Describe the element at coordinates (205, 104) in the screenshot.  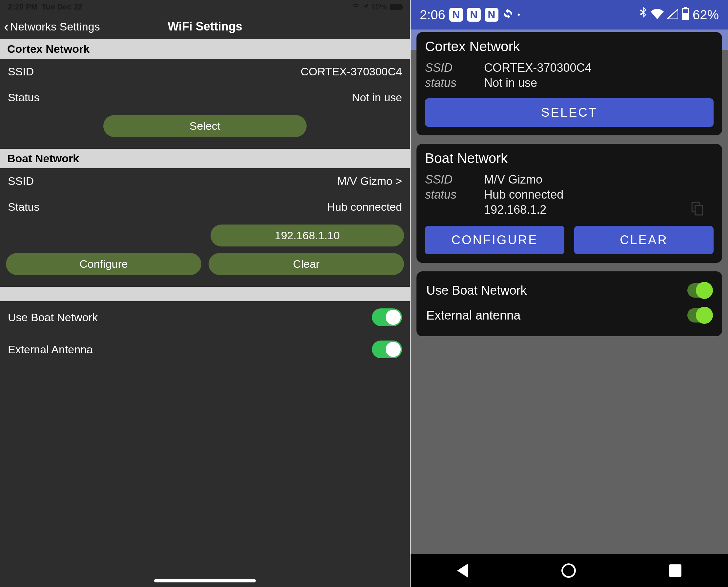
I see `cortex-section: SSID CORTEX-370300C4 Status Not in use S…` at that location.